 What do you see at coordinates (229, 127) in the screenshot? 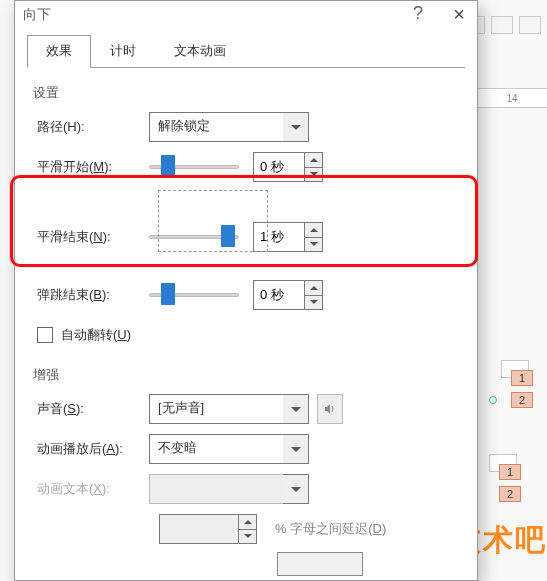
I see `path-dropdown: 解除锁定` at bounding box center [229, 127].